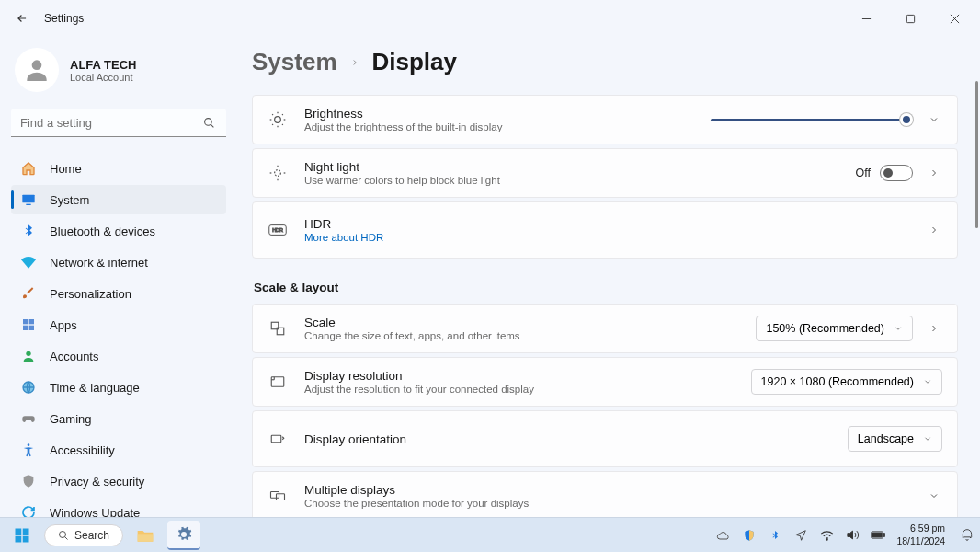 This screenshot has height=552, width=980. What do you see at coordinates (119, 262) in the screenshot?
I see `sidebar-item-network: Network & internet` at bounding box center [119, 262].